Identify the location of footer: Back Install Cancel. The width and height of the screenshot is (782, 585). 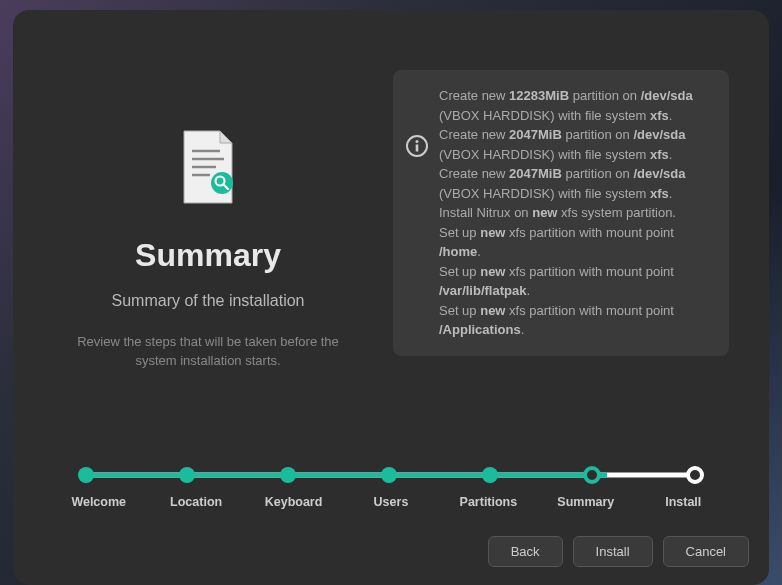
(391, 554).